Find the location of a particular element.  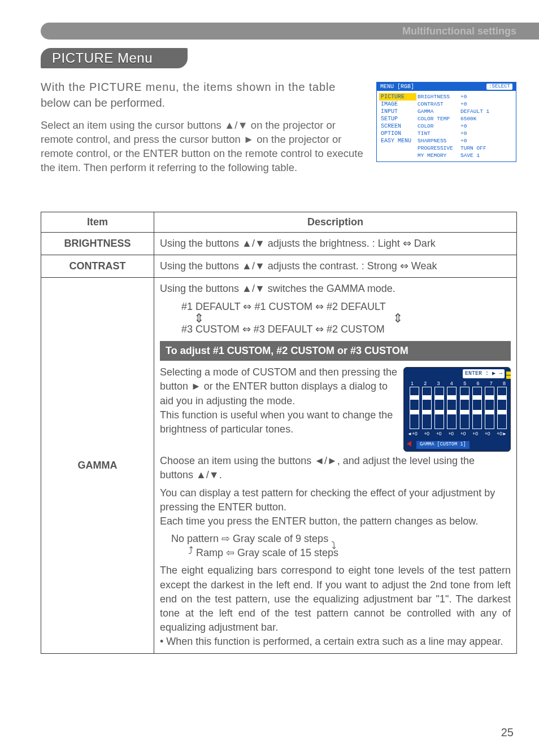

osd-r-mymemory: MY MEMORY is located at coordinates (439, 156).